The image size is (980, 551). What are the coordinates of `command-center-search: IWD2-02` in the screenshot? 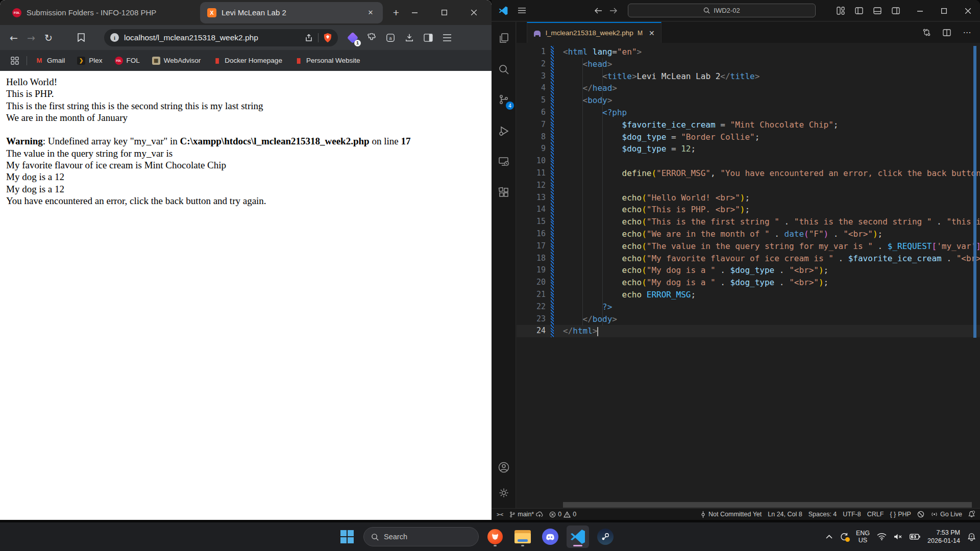 It's located at (722, 10).